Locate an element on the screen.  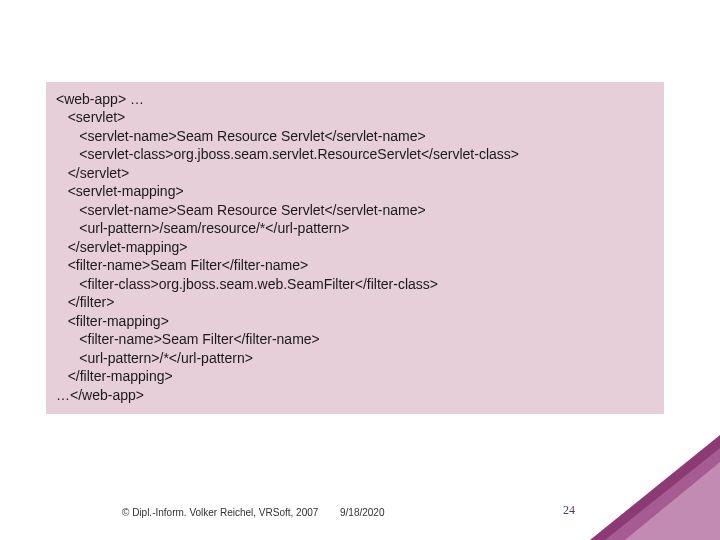
code-line: <servlet> is located at coordinates (90, 117).